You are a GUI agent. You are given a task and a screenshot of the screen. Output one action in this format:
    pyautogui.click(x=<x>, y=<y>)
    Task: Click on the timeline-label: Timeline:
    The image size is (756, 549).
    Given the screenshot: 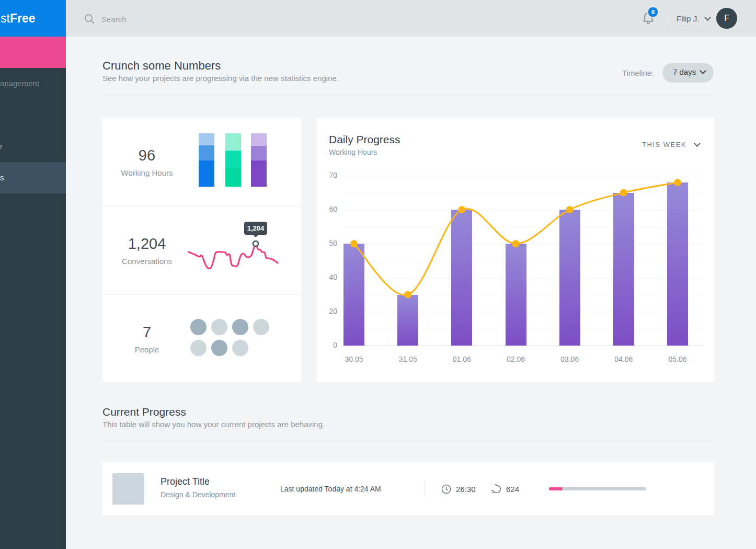 What is the action you would take?
    pyautogui.click(x=638, y=73)
    